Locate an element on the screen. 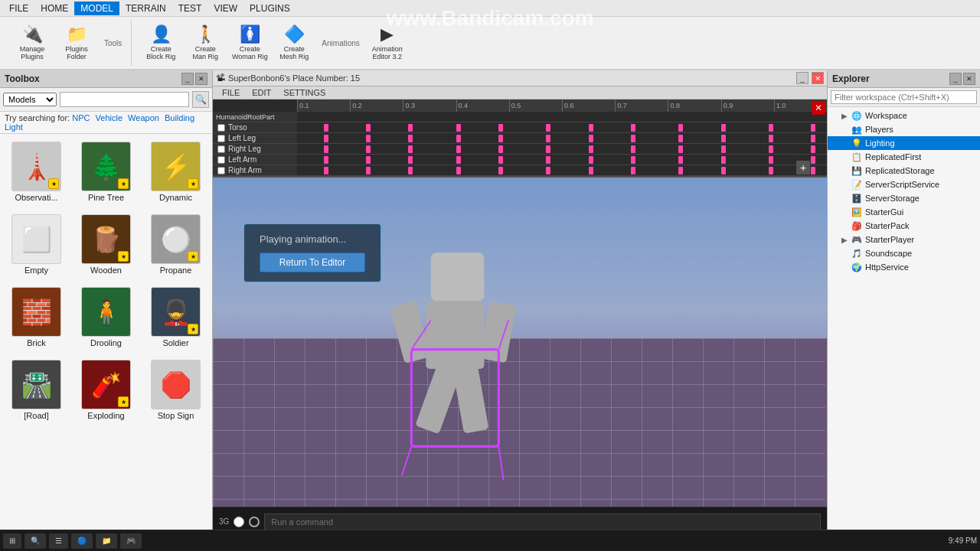 This screenshot has height=551, width=980. return-to-editor-button: Return To Editor is located at coordinates (312, 262).